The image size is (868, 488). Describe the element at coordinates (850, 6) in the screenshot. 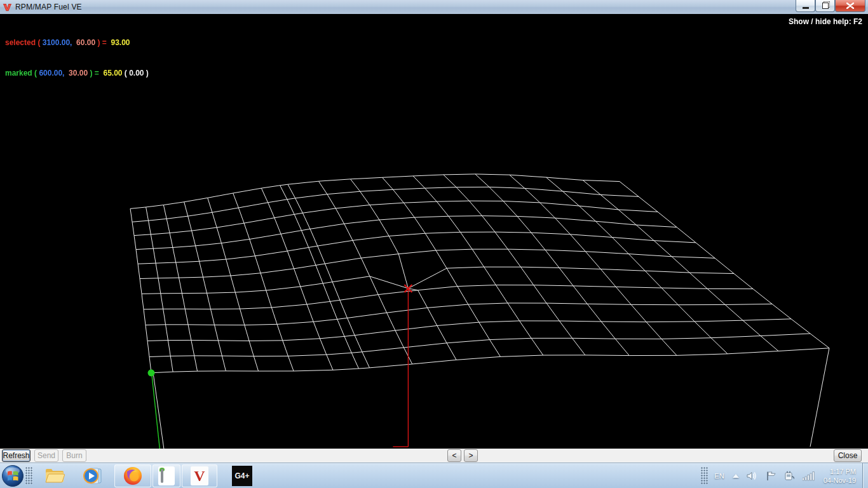

I see `close-window-button` at that location.